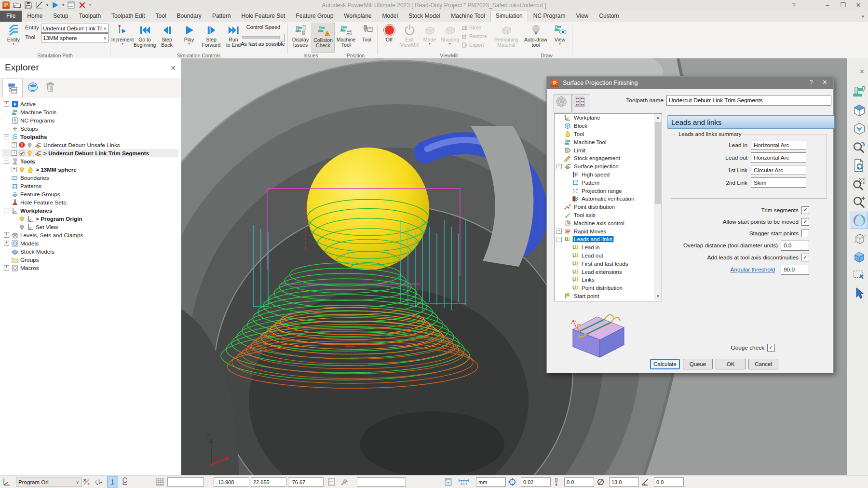 This screenshot has width=868, height=488. What do you see at coordinates (731, 364) in the screenshot?
I see `ok-button: OK` at bounding box center [731, 364].